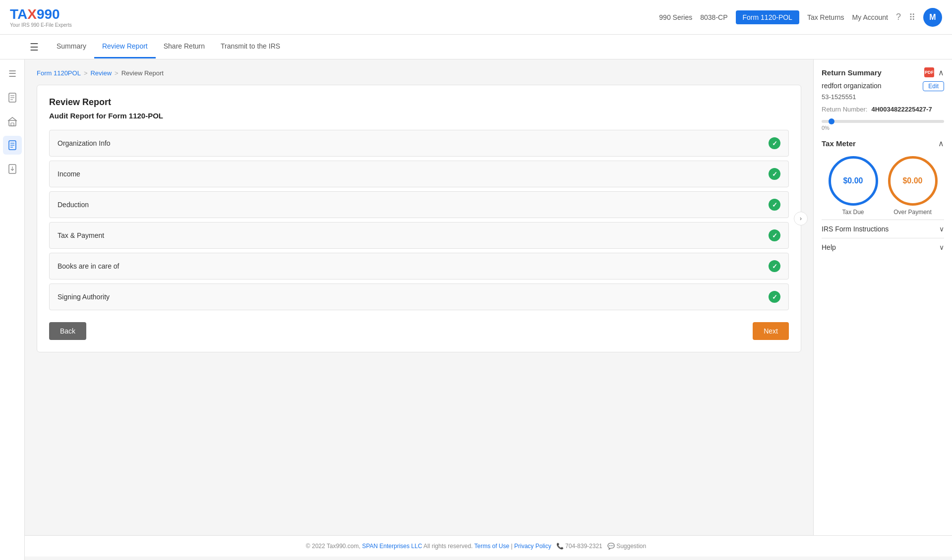 The width and height of the screenshot is (952, 560). What do you see at coordinates (771, 331) in the screenshot?
I see `next-button: Next` at bounding box center [771, 331].